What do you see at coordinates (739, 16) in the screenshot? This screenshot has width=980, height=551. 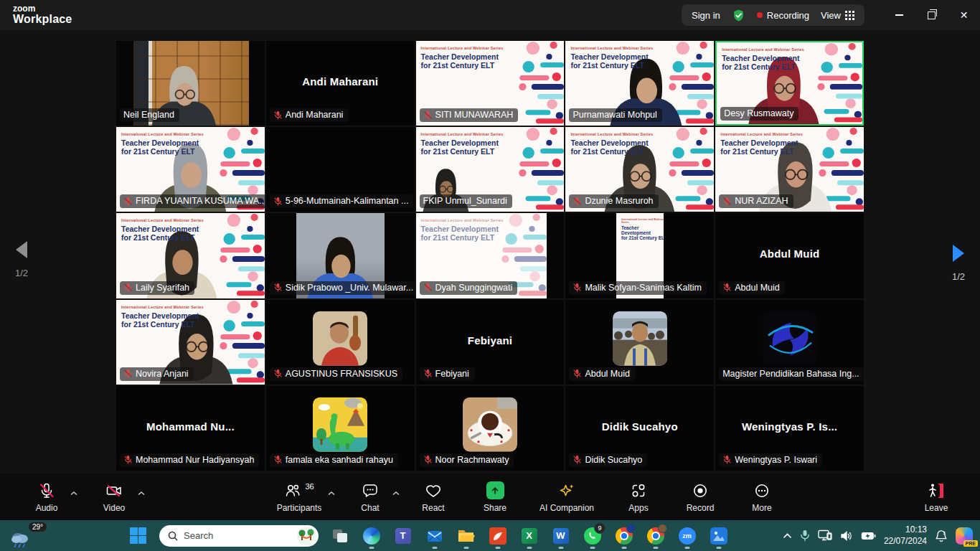 I see `security-shield-icon` at bounding box center [739, 16].